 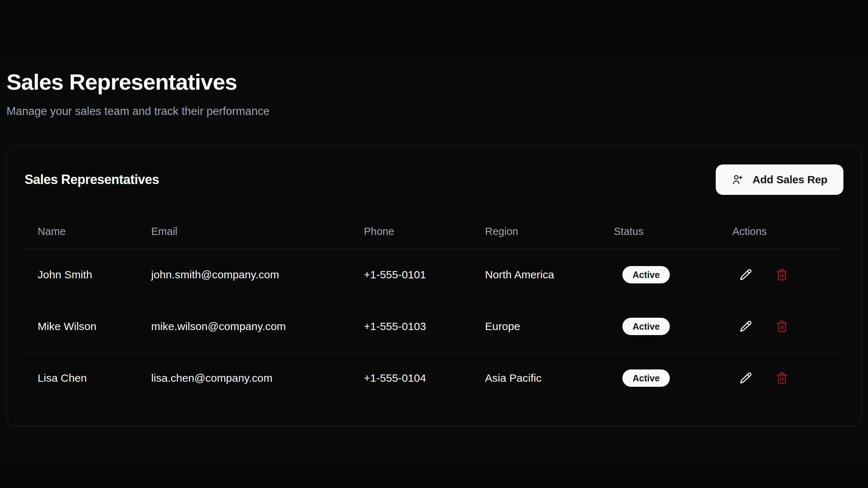 What do you see at coordinates (780, 180) in the screenshot?
I see `add-sales-rep-button: Add Sales Rep` at bounding box center [780, 180].